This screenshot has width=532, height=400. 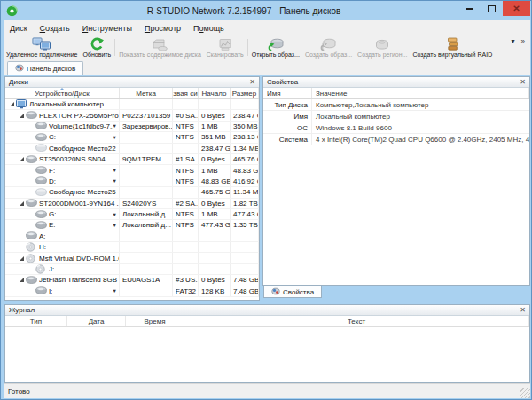 I want to click on start-cell: 0 Bytes, so click(x=215, y=160).